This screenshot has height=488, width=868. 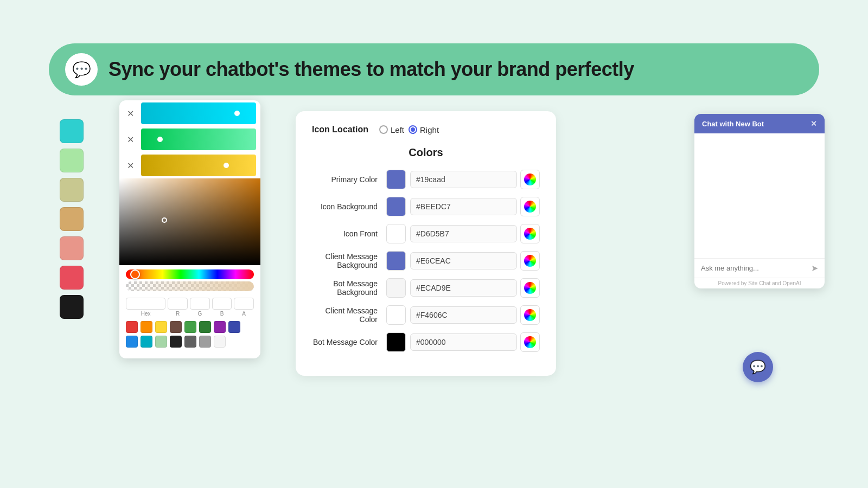 What do you see at coordinates (176, 327) in the screenshot?
I see `preset-brown` at bounding box center [176, 327].